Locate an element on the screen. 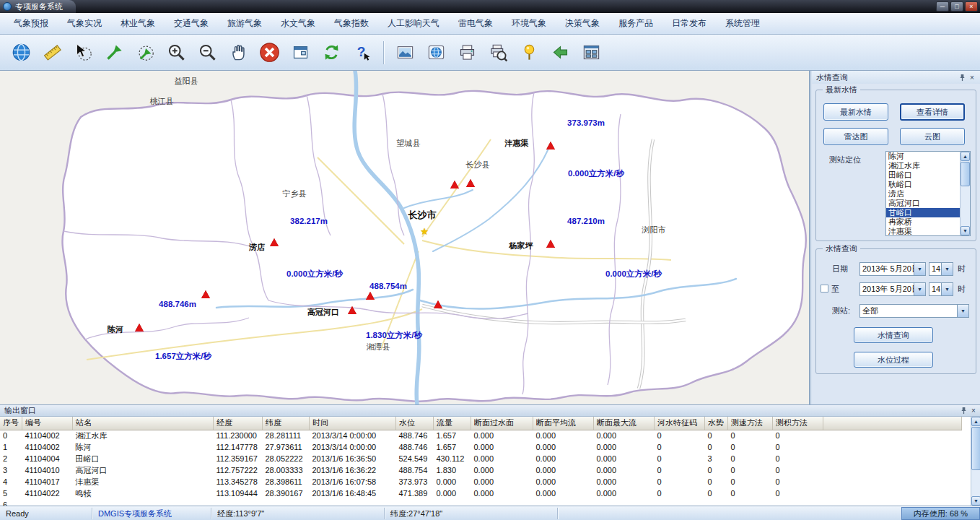 The height and width of the screenshot is (520, 980). output-scrollbar: ▲ ▼ is located at coordinates (976, 461).